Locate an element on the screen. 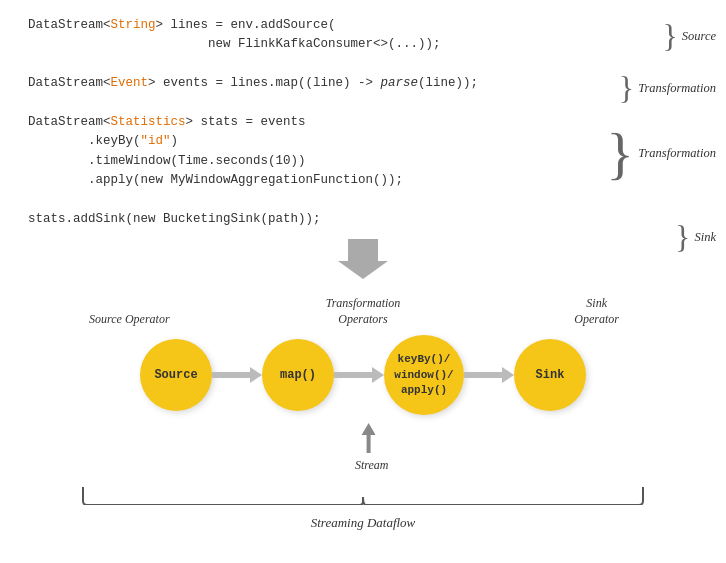 The height and width of the screenshot is (563, 726). streaming-dataflow-label-wrap: Streaming Dataflow is located at coordinates (363, 522).